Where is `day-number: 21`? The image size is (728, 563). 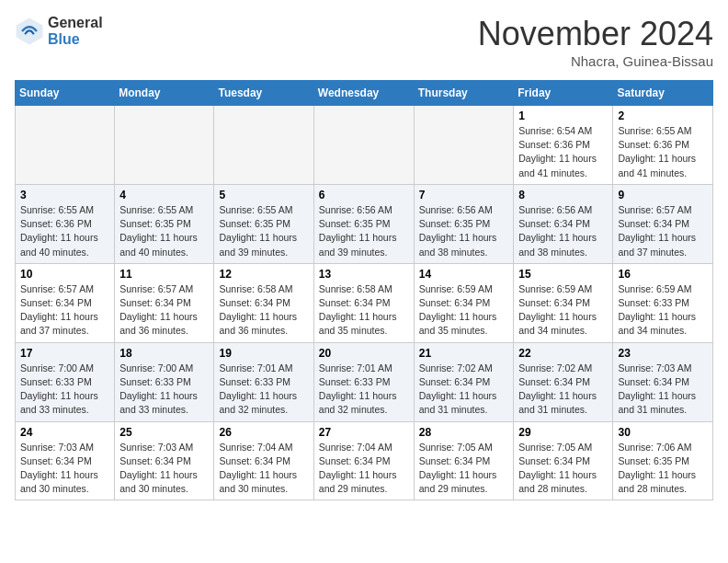 day-number: 21 is located at coordinates (464, 353).